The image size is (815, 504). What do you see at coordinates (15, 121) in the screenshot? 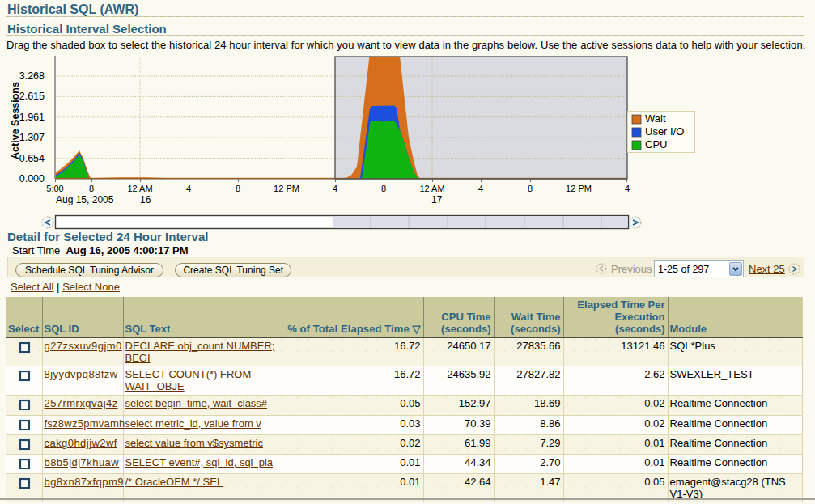
I see `svg-text: Active Sessions` at bounding box center [15, 121].